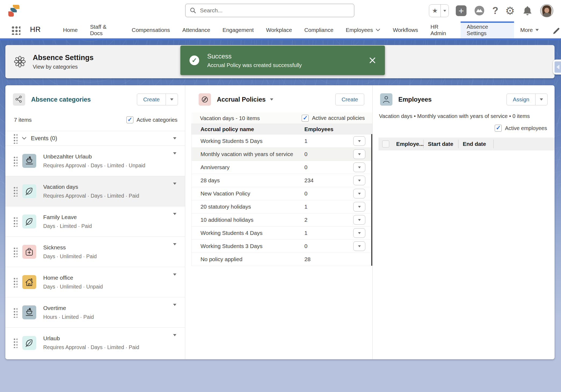 The image size is (561, 392). I want to click on assign-button: Assign, so click(521, 99).